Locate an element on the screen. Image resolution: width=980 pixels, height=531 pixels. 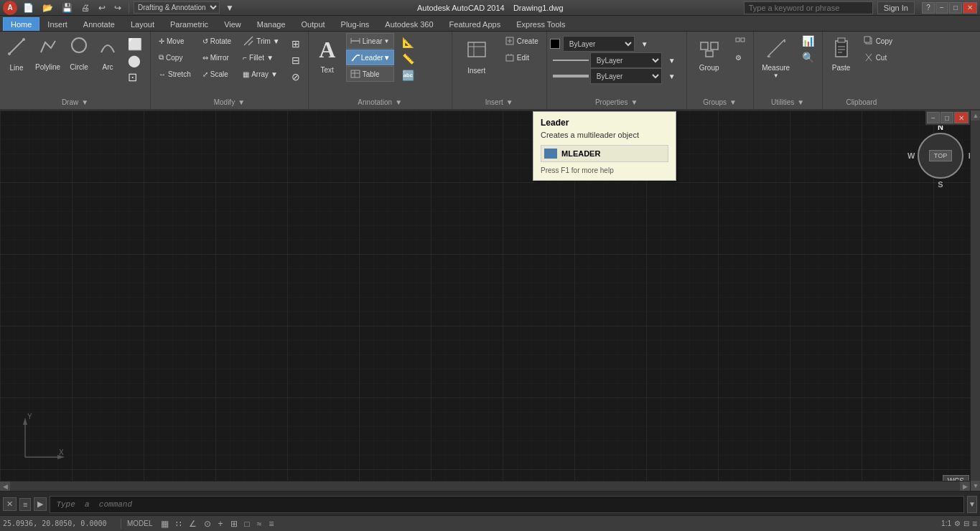
linetype-select: ByLayer is located at coordinates (626, 60).